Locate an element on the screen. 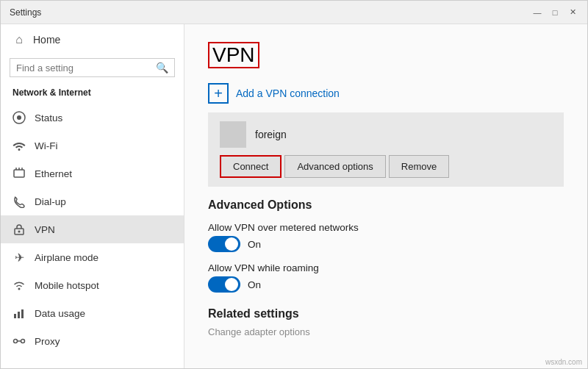 The width and height of the screenshot is (588, 369). vpn-buttons: Connect Advanced options Remove is located at coordinates (386, 166).